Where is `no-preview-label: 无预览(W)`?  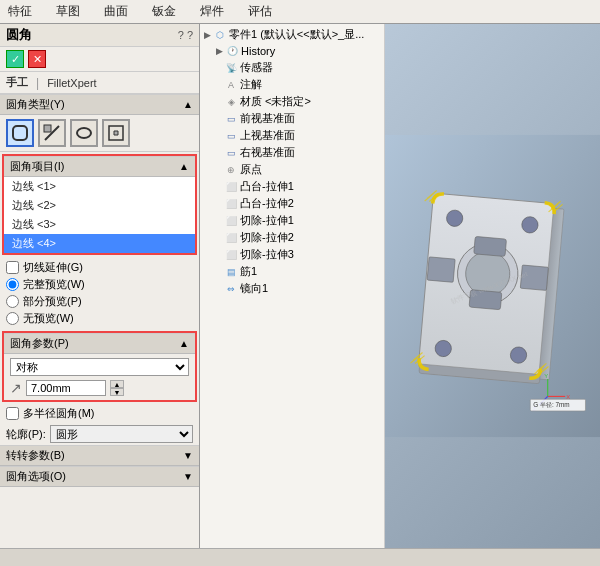
no-preview-label: 无预览(W) is located at coordinates (48, 318).